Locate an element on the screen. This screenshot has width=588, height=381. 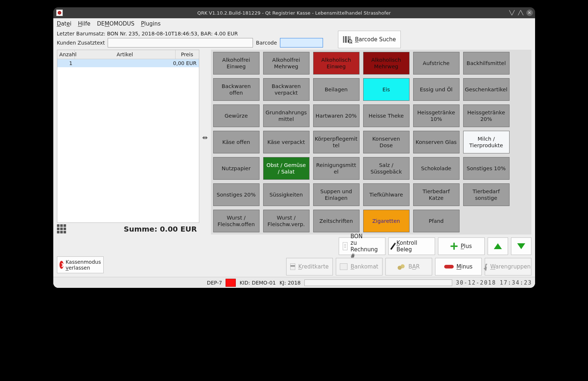
status-date: 30-12-2018 is located at coordinates (476, 283).